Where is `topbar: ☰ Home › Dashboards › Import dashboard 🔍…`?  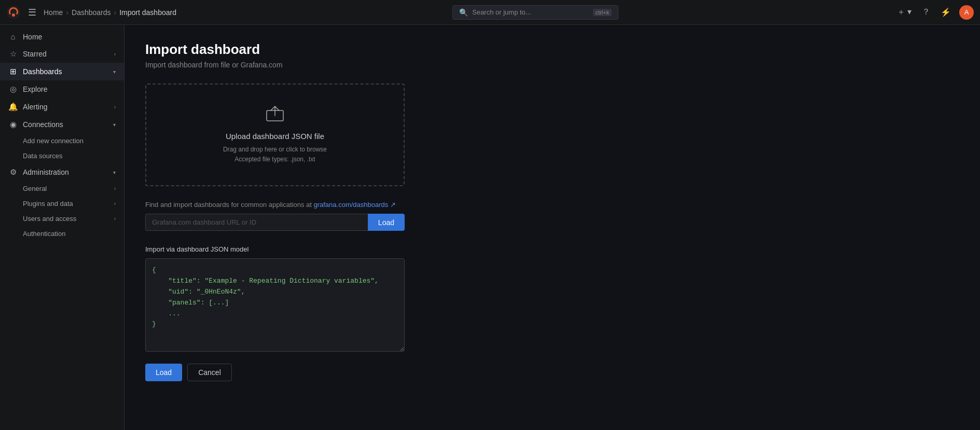
topbar: ☰ Home › Dashboards › Import dashboard 🔍… is located at coordinates (490, 12).